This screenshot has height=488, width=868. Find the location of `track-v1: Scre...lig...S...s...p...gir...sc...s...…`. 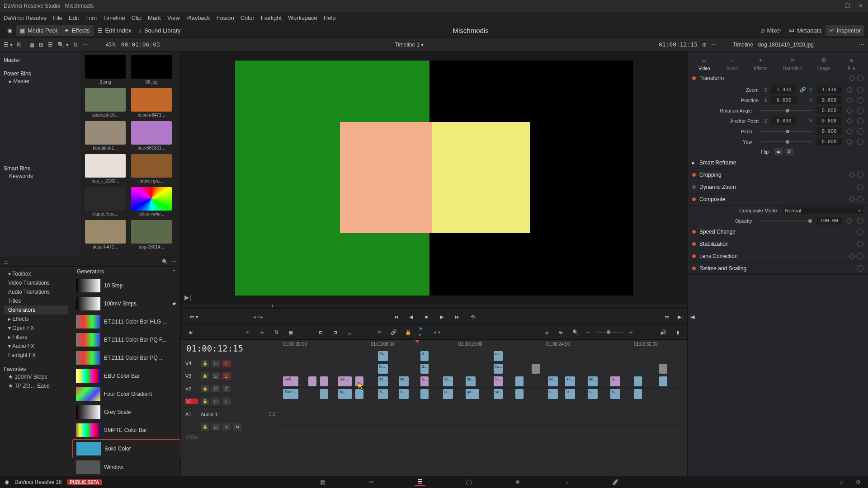

track-v1: Scre...lig...S...s...p...gir...sc...s...… is located at coordinates (484, 394).